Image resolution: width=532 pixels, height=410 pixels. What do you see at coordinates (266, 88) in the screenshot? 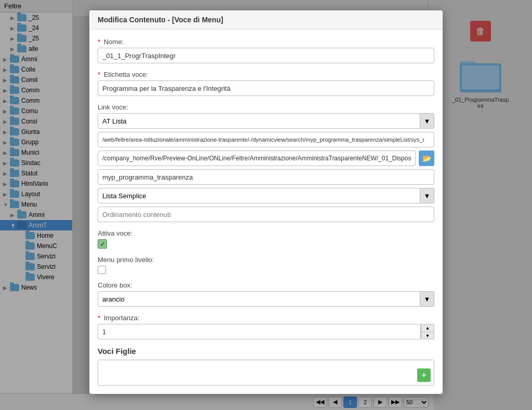
I see `etichetta-input` at bounding box center [266, 88].